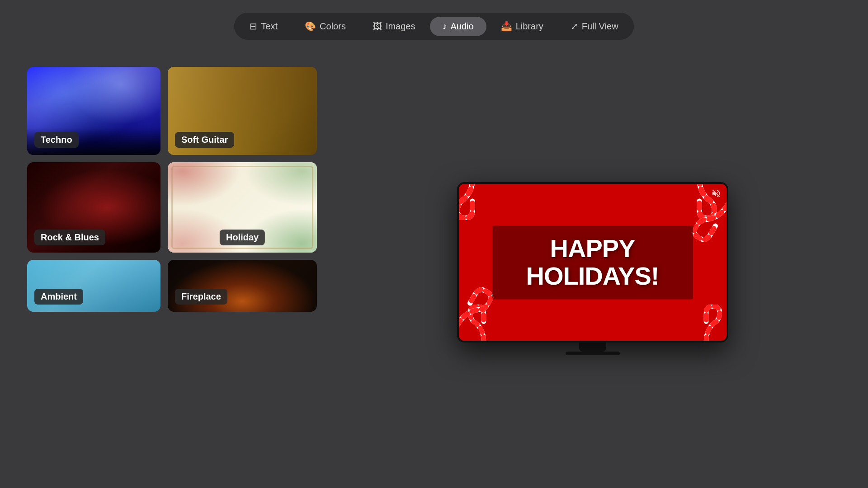 Image resolution: width=868 pixels, height=488 pixels. What do you see at coordinates (242, 111) in the screenshot?
I see `music-card-guitar: Soft Guitar` at bounding box center [242, 111].